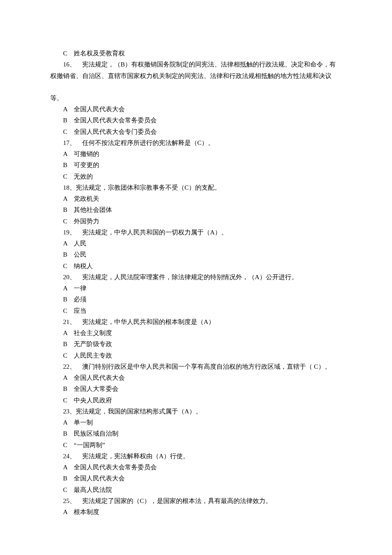 Image resolution: width=392 pixels, height=555 pixels. Describe the element at coordinates (196, 277) in the screenshot. I see `text-line: 20、 宪法规定，人民法院审理案件，除法律规定的特别情况外，（A）公开进行。` at that location.